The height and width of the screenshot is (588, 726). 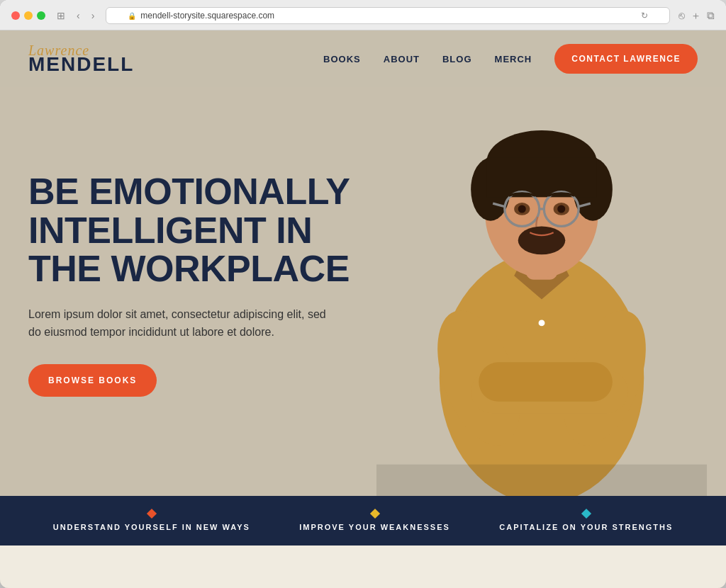 I want to click on minimize-button, so click(x=28, y=16).